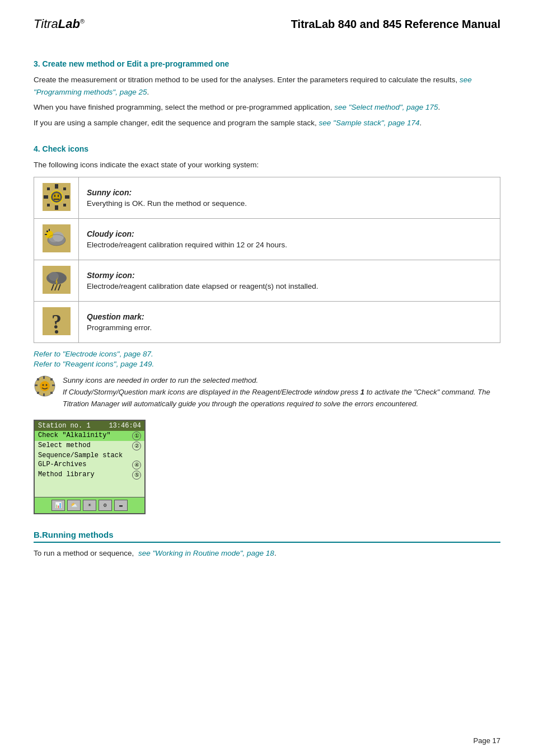 The width and height of the screenshot is (534, 756). What do you see at coordinates (267, 123) in the screenshot?
I see `section-3-para3: If you are using a sample changer, edit …` at bounding box center [267, 123].